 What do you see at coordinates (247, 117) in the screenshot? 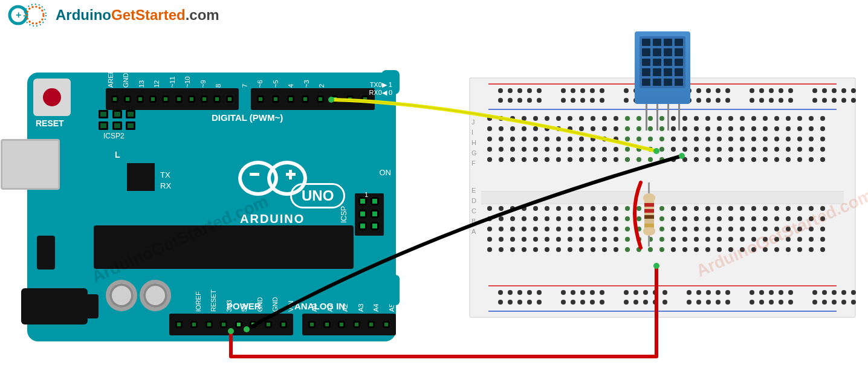
I see `digital-section-label: DIGITAL (PWM~)` at bounding box center [247, 117].